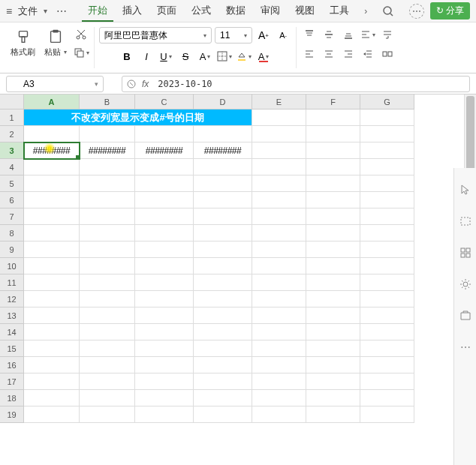 The width and height of the screenshot is (476, 465). What do you see at coordinates (164, 415) in the screenshot?
I see `cell-C19` at bounding box center [164, 415].